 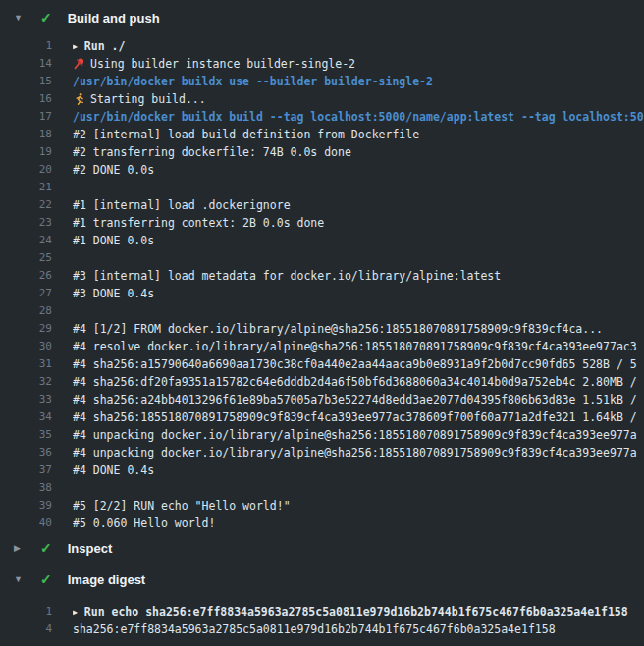 I want to click on log-line: 20 #2 DONE 0.0s, so click(x=322, y=170).